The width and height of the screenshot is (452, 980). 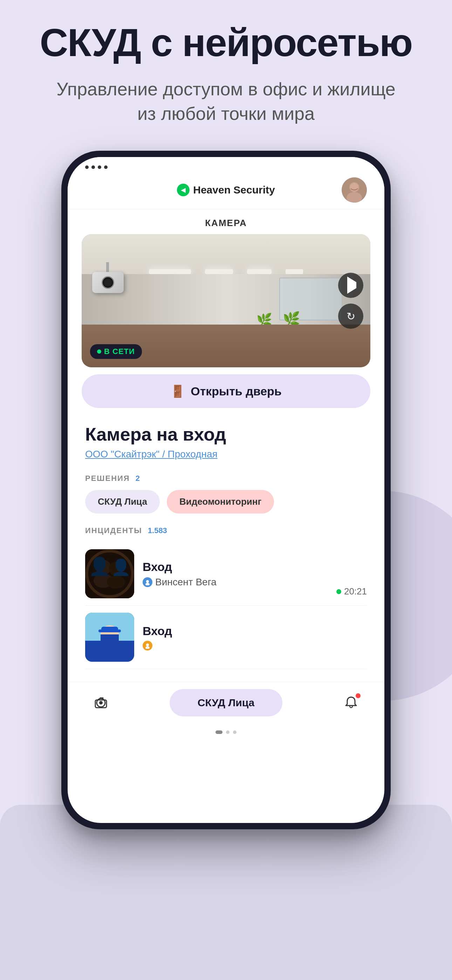 I want to click on camera-name: Камера на вход, so click(x=226, y=434).